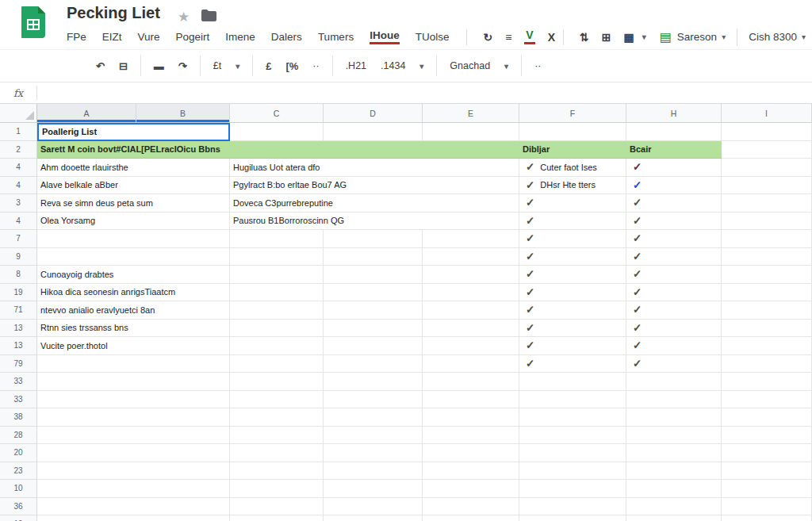 The image size is (812, 521). What do you see at coordinates (693, 36) in the screenshot?
I see `sheet-view-button: ▤ Sareson ▾` at bounding box center [693, 36].